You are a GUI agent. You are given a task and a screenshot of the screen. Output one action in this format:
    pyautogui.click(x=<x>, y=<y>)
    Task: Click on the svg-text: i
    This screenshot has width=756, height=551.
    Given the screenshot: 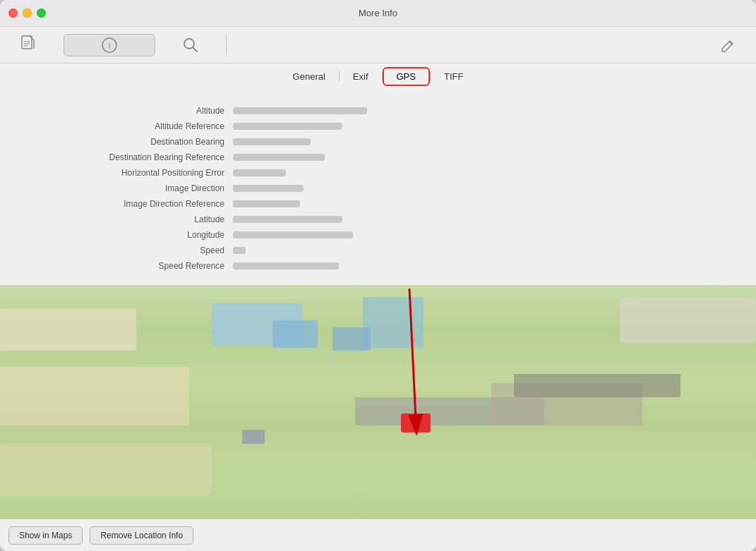 What is the action you would take?
    pyautogui.click(x=109, y=45)
    